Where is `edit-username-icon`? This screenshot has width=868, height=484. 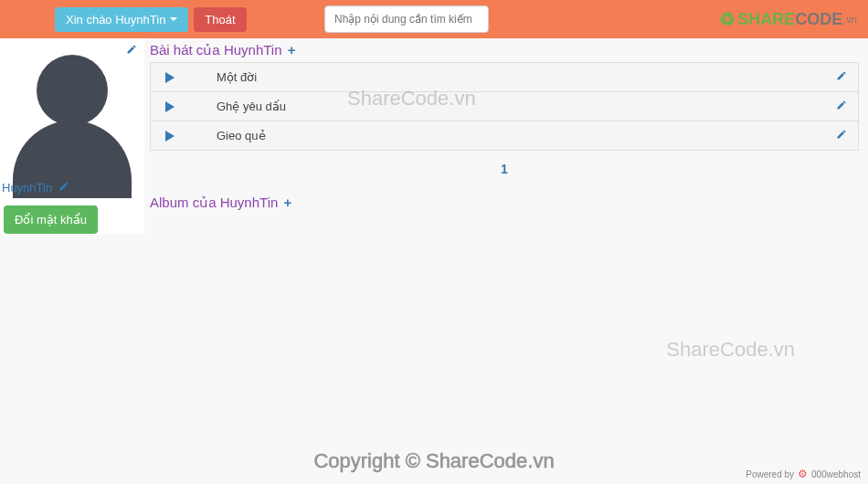 edit-username-icon is located at coordinates (64, 188).